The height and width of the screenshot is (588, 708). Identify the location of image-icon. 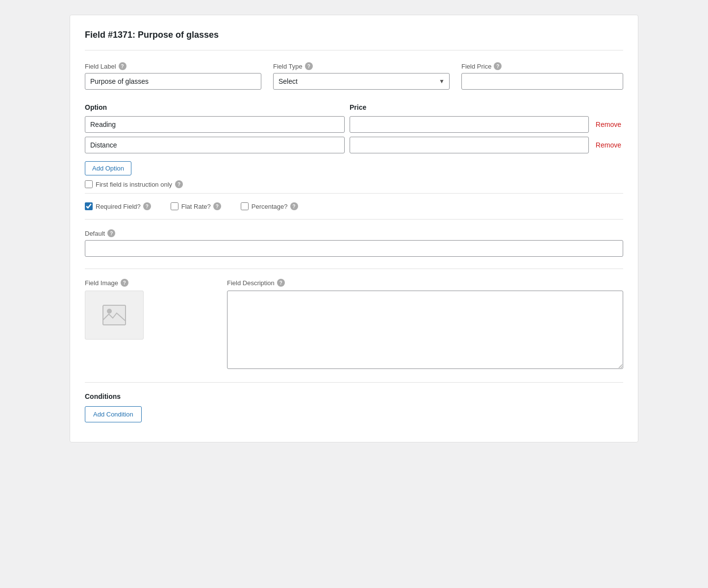
(114, 315).